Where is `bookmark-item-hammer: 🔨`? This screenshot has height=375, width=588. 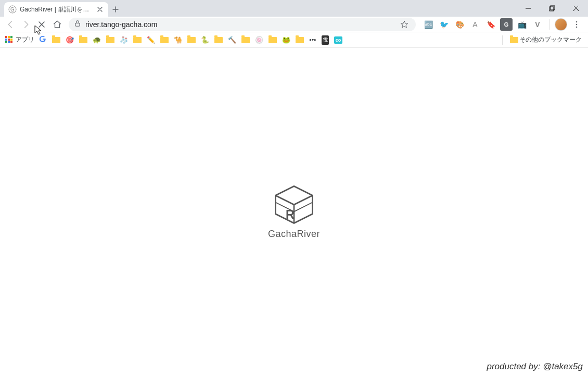
bookmark-item-hammer: 🔨 is located at coordinates (232, 40).